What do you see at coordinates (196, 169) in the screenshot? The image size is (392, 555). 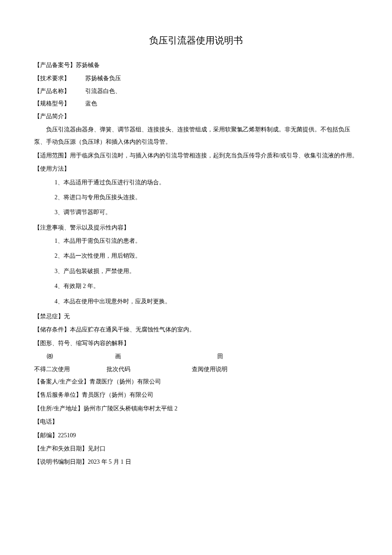 I see `usage-label: 【使用方法】` at bounding box center [196, 169].